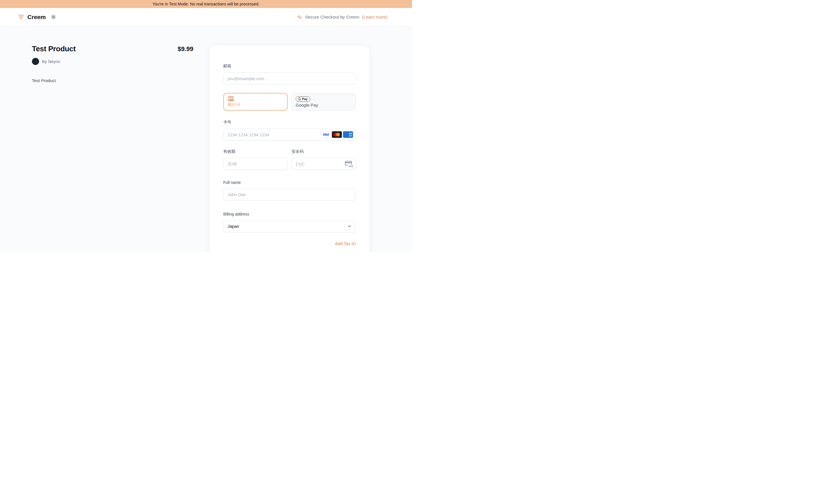 The width and height of the screenshot is (824, 504). What do you see at coordinates (299, 99) in the screenshot?
I see `google-g-icon` at bounding box center [299, 99].